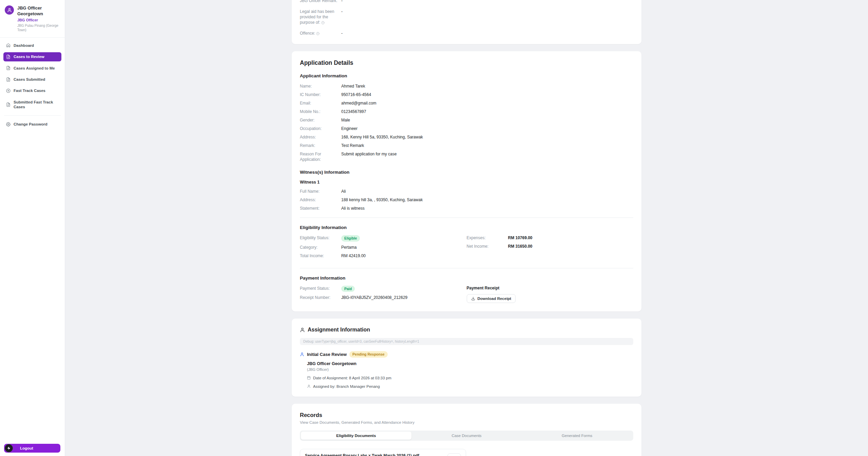 This screenshot has height=456, width=868. I want to click on sidebar-item-submitted-fast-track-cases: Submitted Fast Track Cases, so click(32, 104).